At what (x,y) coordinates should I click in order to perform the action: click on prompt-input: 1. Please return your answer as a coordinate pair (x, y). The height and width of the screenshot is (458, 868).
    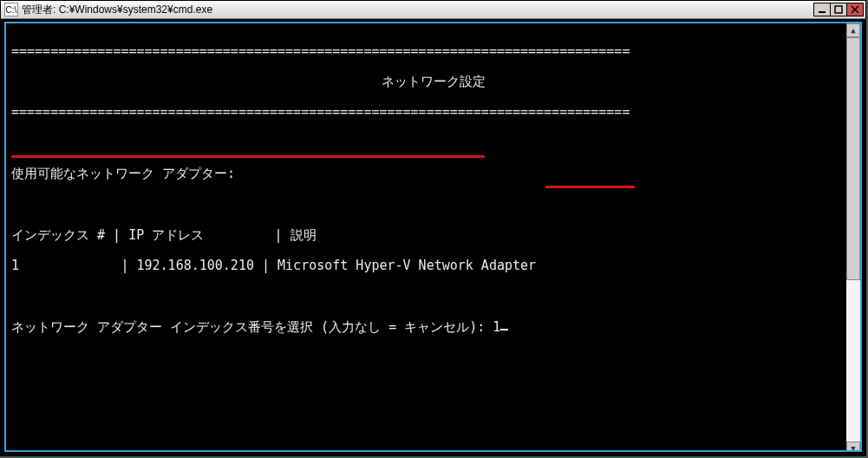
    Looking at the image, I should click on (496, 327).